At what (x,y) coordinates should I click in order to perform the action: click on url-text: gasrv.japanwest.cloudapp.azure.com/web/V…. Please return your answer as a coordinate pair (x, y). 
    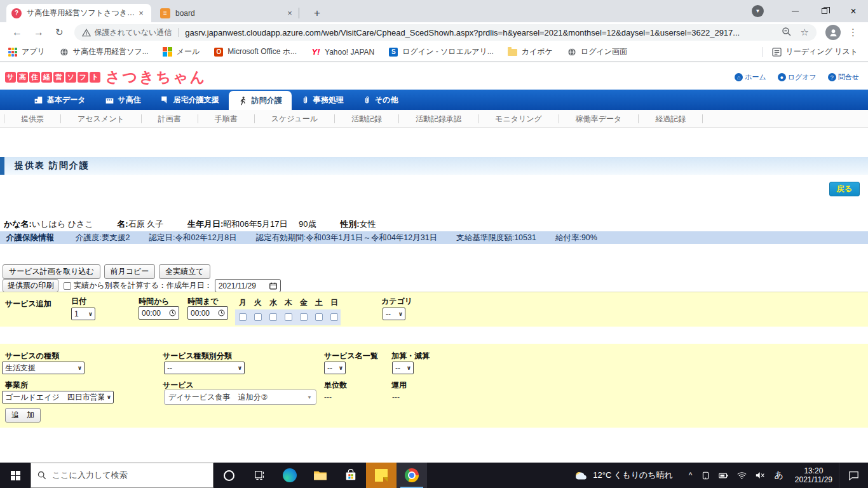
    Looking at the image, I should click on (480, 33).